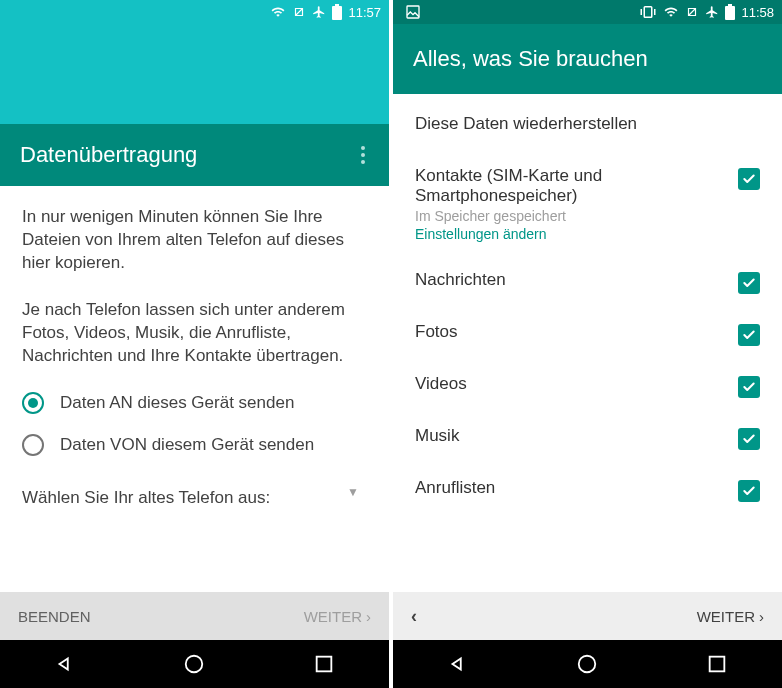 Image resolution: width=782 pixels, height=688 pixels. What do you see at coordinates (588, 59) in the screenshot?
I see `title-bar: Alles, was Sie brauchen` at bounding box center [588, 59].